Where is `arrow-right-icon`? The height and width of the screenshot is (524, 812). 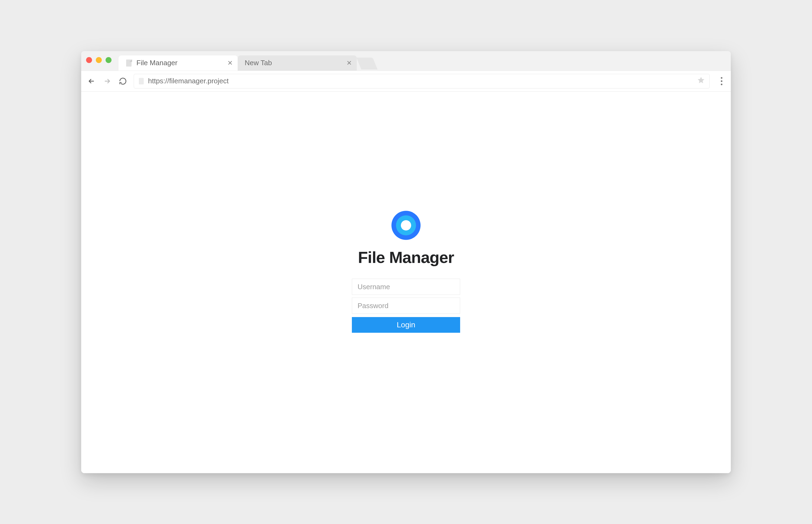
arrow-right-icon is located at coordinates (107, 81).